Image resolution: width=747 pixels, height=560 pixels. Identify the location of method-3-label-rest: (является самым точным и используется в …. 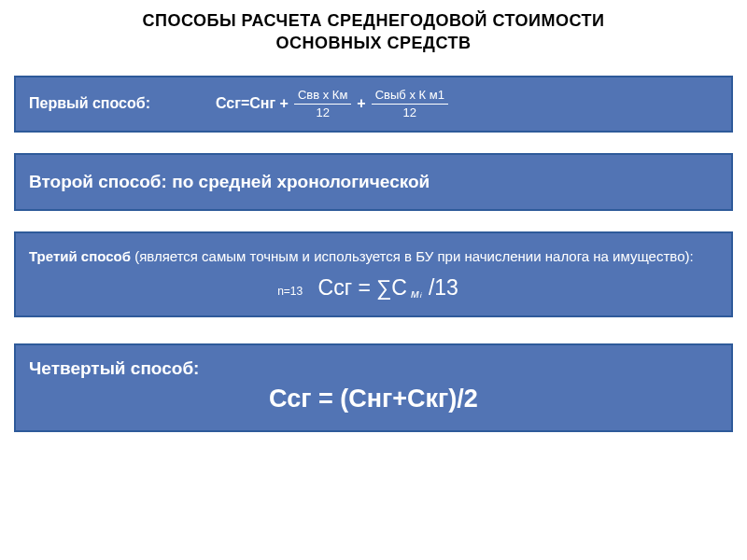
(413, 256).